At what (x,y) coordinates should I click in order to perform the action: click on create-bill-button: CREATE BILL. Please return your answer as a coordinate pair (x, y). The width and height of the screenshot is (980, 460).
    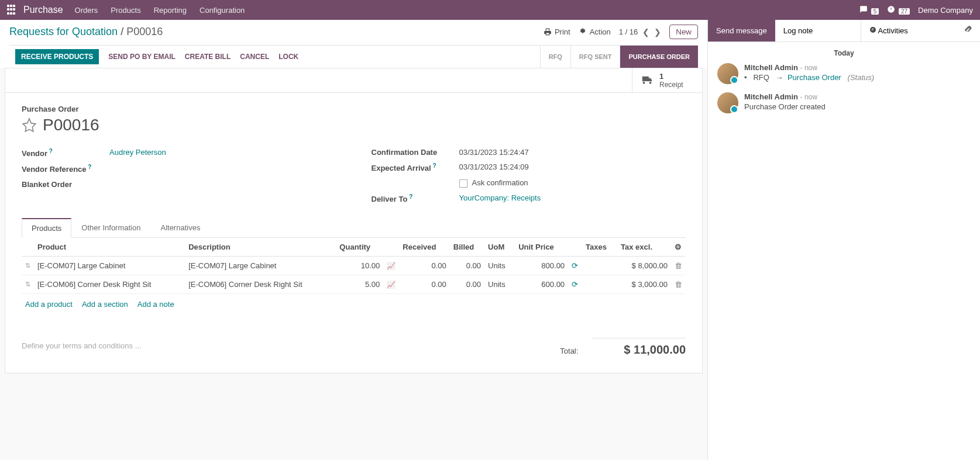
    Looking at the image, I should click on (208, 57).